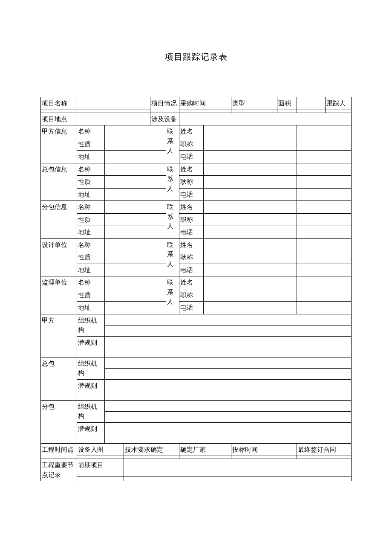 The width and height of the screenshot is (392, 555). Describe the element at coordinates (228, 132) in the screenshot. I see `value-party-a-pname` at that location.